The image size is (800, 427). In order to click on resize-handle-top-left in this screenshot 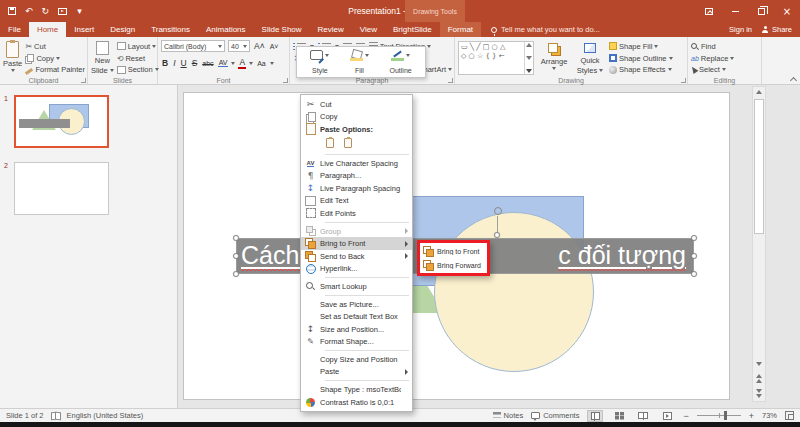, I will do `click(236, 238)`.